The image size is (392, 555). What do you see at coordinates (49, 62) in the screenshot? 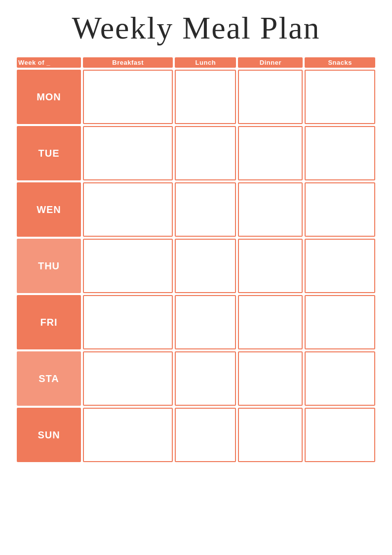
I see `week-of-header: Week of _` at bounding box center [49, 62].